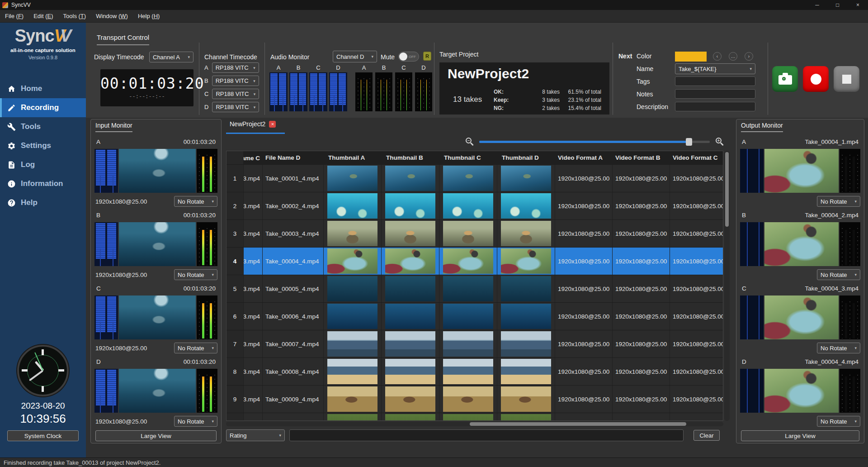 This screenshot has height=467, width=868. I want to click on output-large-view-button: Large View, so click(800, 436).